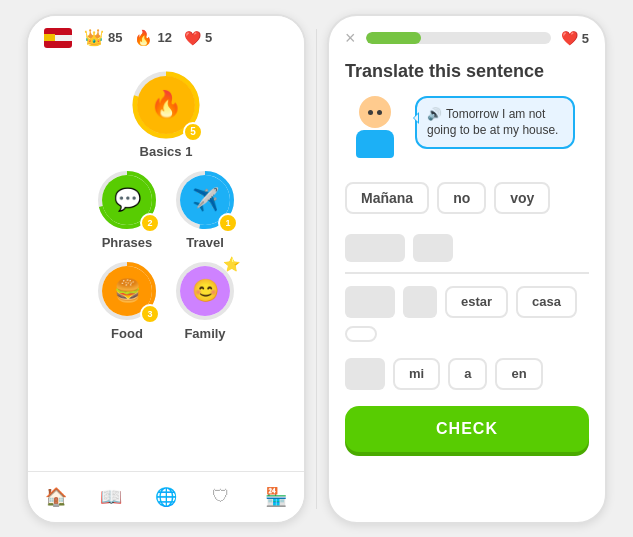 This screenshot has width=633, height=537. I want to click on progress-bar-fill, so click(394, 38).